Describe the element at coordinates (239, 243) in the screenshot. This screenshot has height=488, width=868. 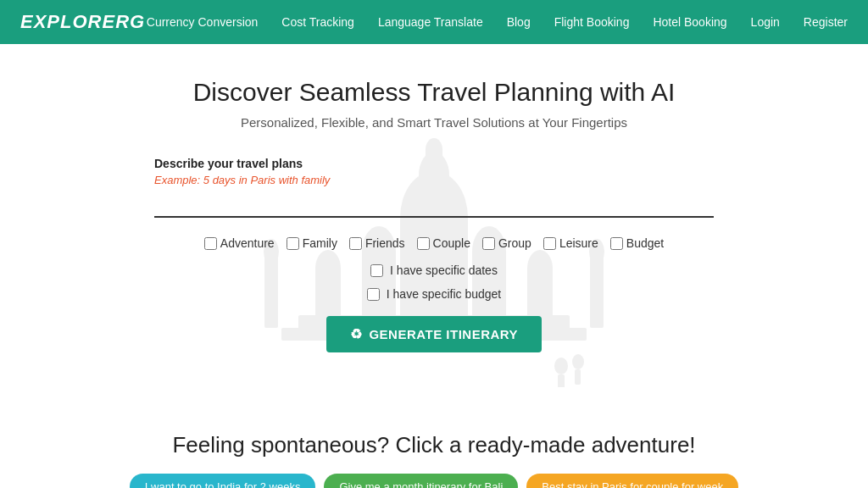
I see `checkbox-adventure: Adventure` at that location.